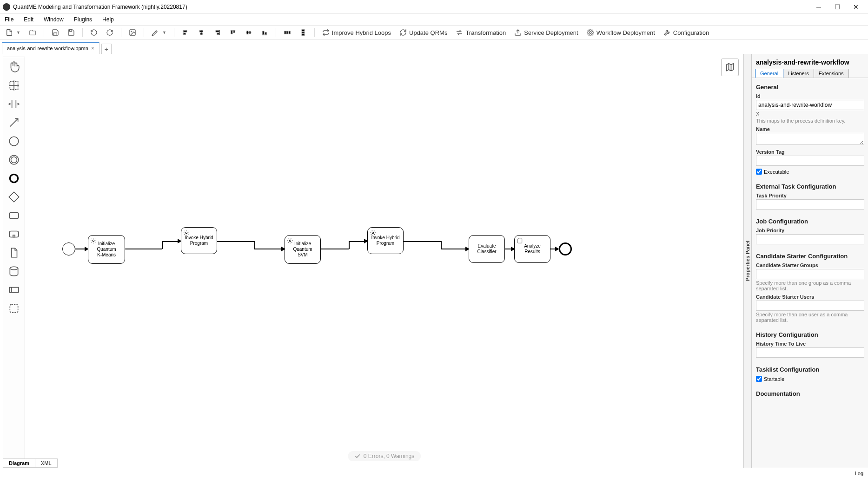  I want to click on update-qrms-button: Update QRMs, so click(423, 33).